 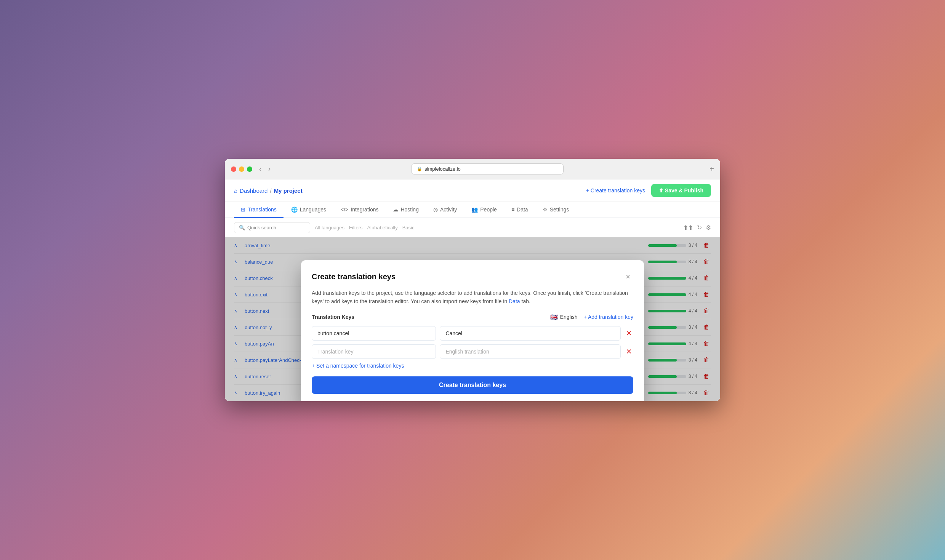 What do you see at coordinates (688, 228) in the screenshot?
I see `collapse-icon: ⬆⬆` at bounding box center [688, 228].